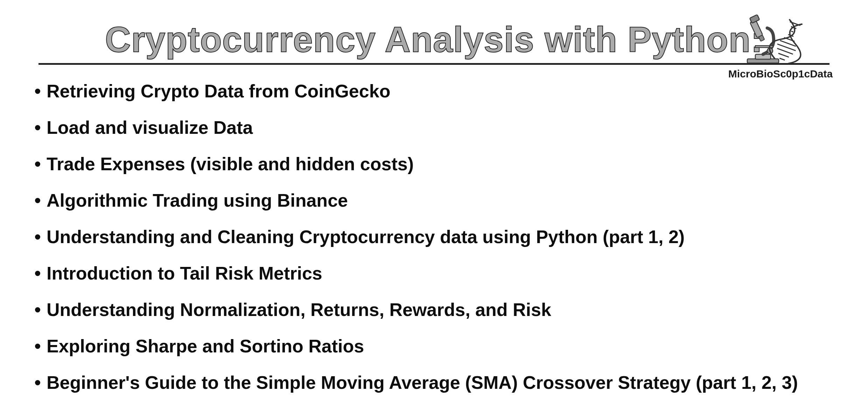 The image size is (868, 420). Describe the element at coordinates (150, 128) in the screenshot. I see `bullet-text: Load and visualize Data` at that location.